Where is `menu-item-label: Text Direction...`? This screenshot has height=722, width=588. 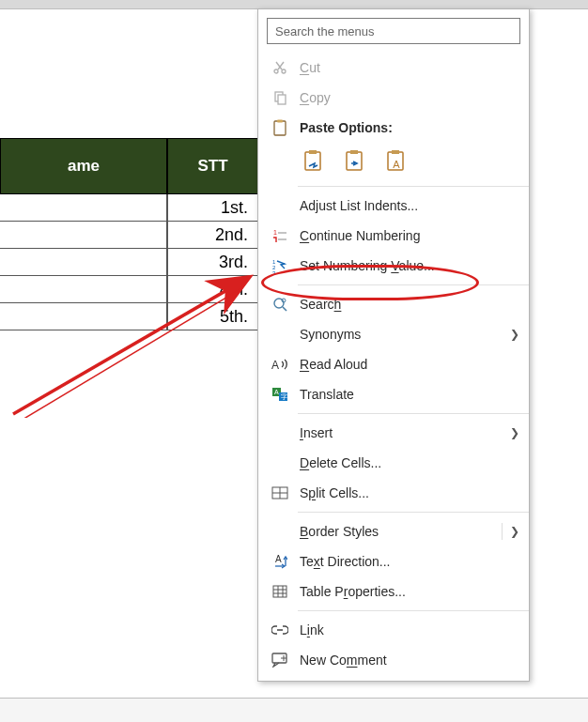 menu-item-label: Text Direction... is located at coordinates (410, 561).